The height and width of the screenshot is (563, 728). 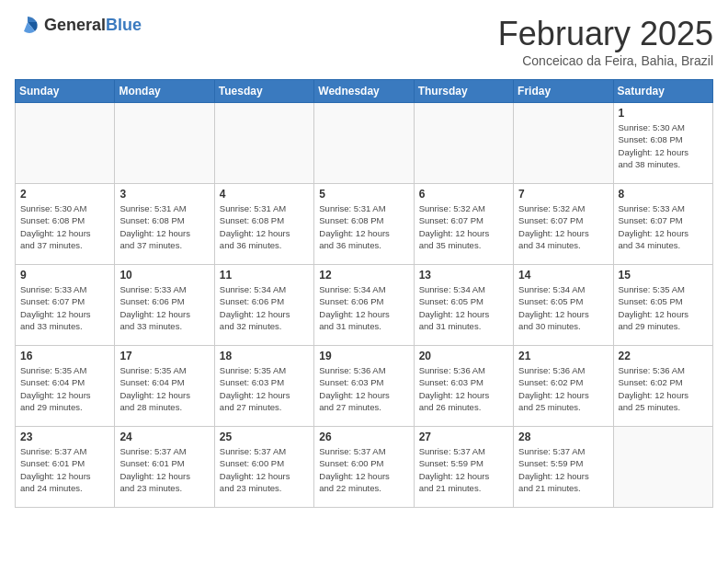 What do you see at coordinates (563, 467) in the screenshot?
I see `calendar-cell: 28Sunrise: 5:37 AM Sunset: 5:59 PM Dayli…` at bounding box center [563, 467].